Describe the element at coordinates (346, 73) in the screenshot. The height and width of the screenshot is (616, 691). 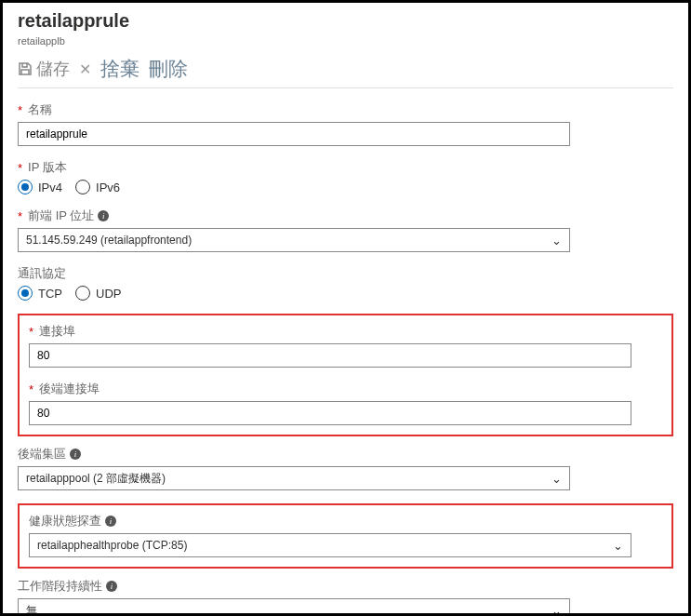
I see `command-bar: 儲存 ✕ 捨棄 刪除` at that location.